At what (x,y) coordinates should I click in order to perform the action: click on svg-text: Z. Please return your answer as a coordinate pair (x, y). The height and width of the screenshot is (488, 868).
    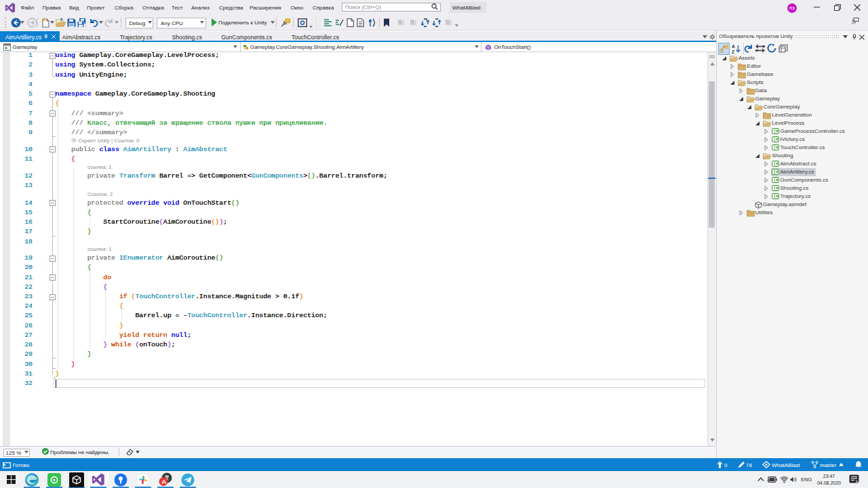
    Looking at the image, I should click on (733, 52).